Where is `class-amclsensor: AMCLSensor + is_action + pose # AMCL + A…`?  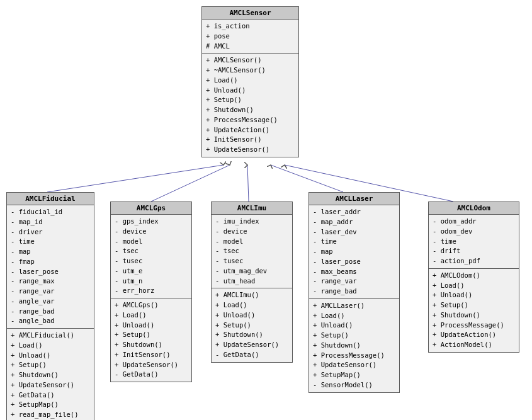
class-amclsensor: AMCLSensor + is_action + pose # AMCL + A… is located at coordinates (251, 82).